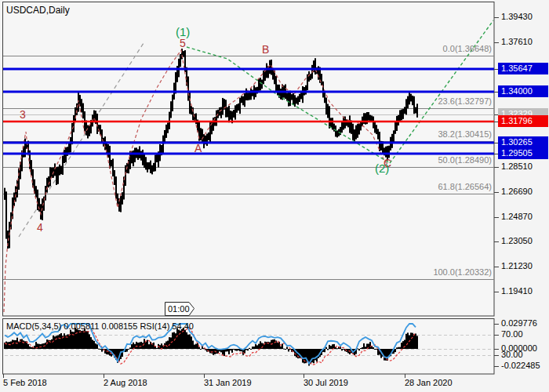 The image size is (549, 392). Describe the element at coordinates (517, 42) in the screenshot. I see `price-tick-label: 1.37610` at that location.